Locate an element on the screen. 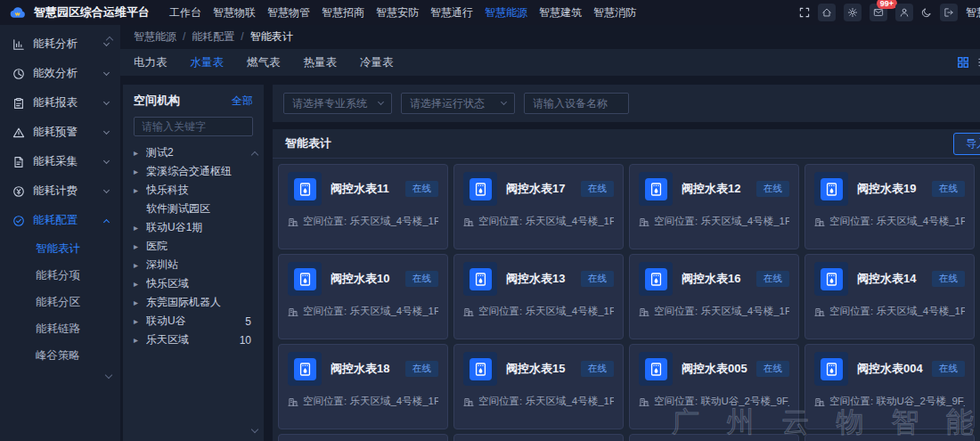 This screenshot has height=441, width=980. device-card: 阀控水表18 在线 空间位置: 乐天区域_4号楼_1F_102 is located at coordinates (363, 387).